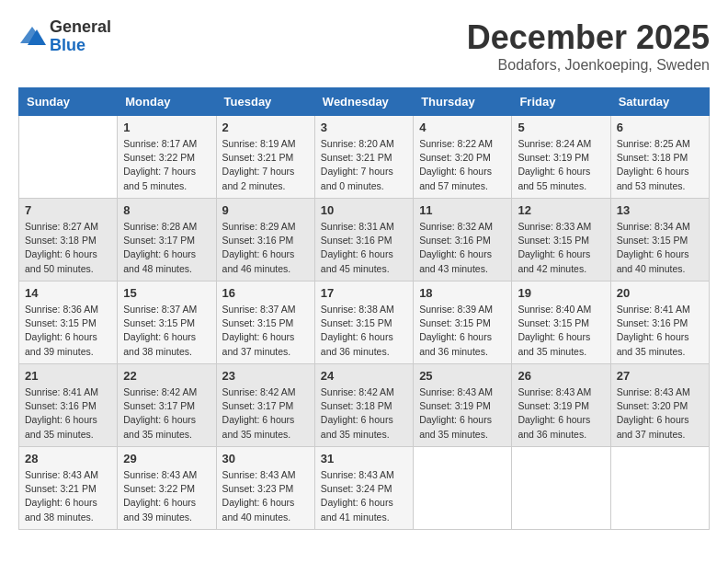 The width and height of the screenshot is (728, 563). Describe the element at coordinates (64, 37) in the screenshot. I see `logo: General Blue` at that location.